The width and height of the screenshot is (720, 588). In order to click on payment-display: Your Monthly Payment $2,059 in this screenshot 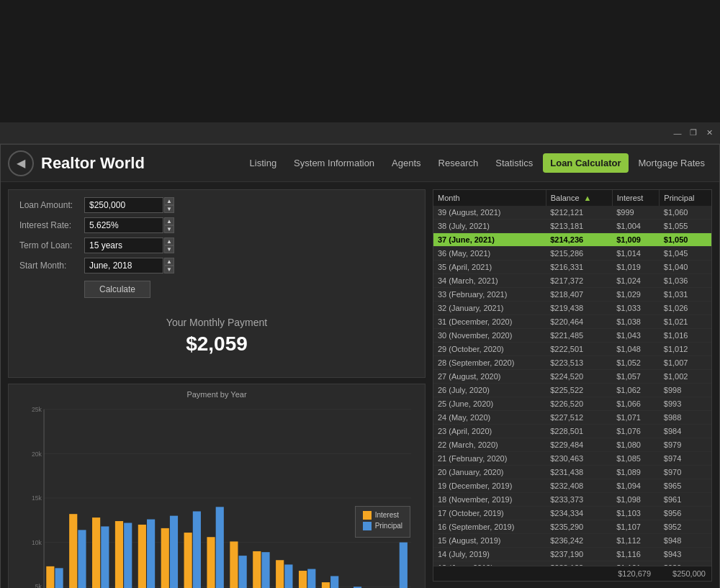, I will do `click(217, 336)`.